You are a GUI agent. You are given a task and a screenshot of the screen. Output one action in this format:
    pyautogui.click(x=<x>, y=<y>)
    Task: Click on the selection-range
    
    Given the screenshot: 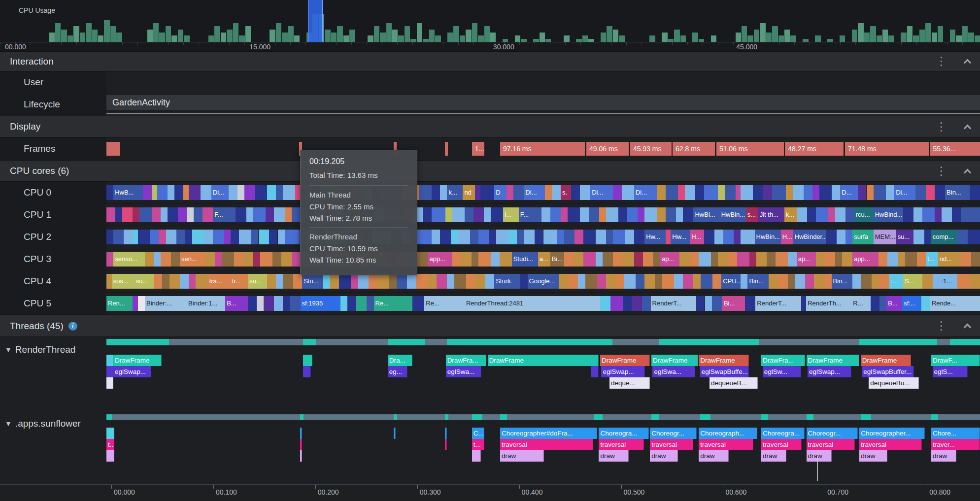 What is the action you would take?
    pyautogui.click(x=315, y=21)
    